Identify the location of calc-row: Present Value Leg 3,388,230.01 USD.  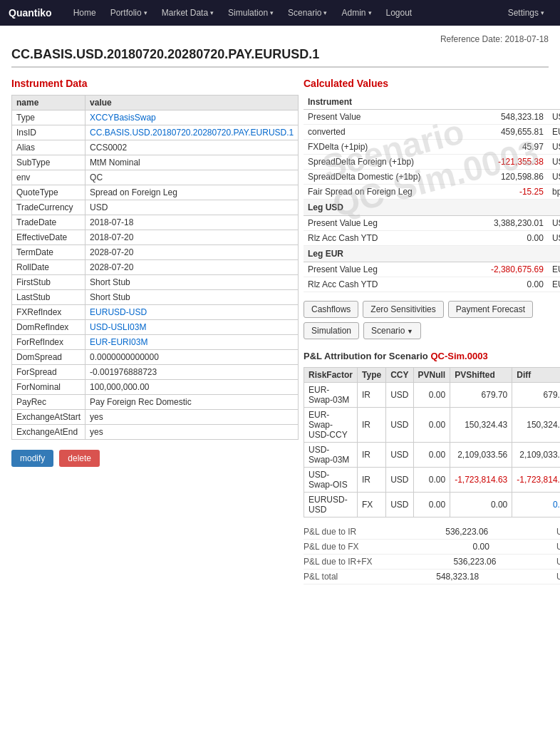
(432, 224).